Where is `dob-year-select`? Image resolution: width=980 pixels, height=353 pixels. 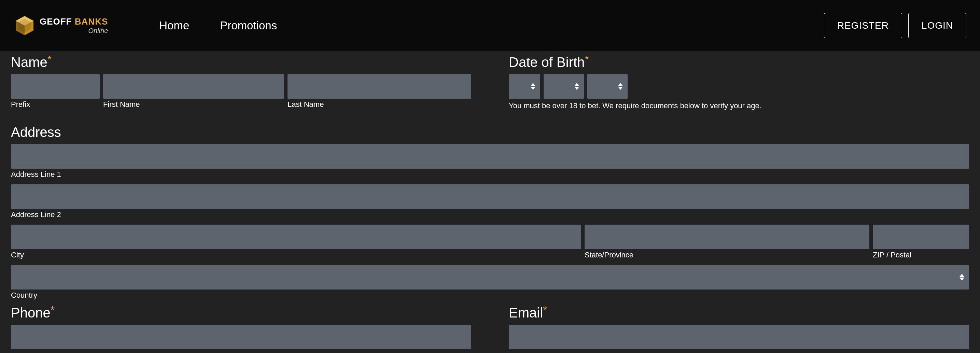
dob-year-select is located at coordinates (608, 86).